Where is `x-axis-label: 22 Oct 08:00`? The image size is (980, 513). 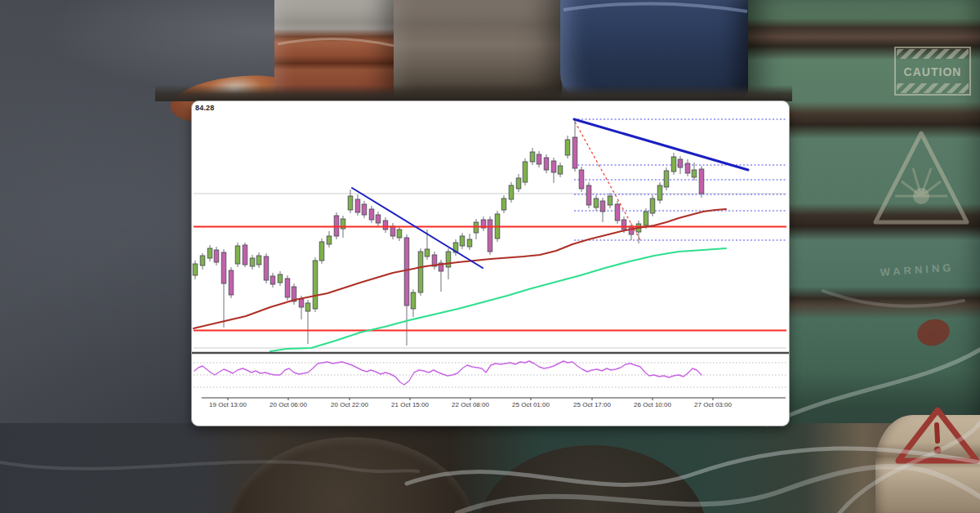
x-axis-label: 22 Oct 08:00 is located at coordinates (470, 405).